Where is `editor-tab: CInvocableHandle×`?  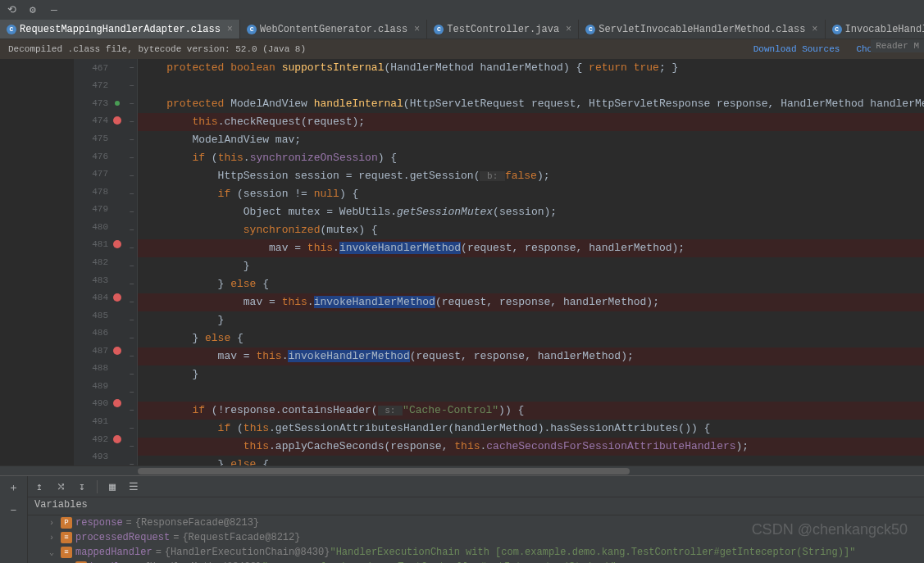
editor-tab: CInvocableHandle× is located at coordinates (875, 30).